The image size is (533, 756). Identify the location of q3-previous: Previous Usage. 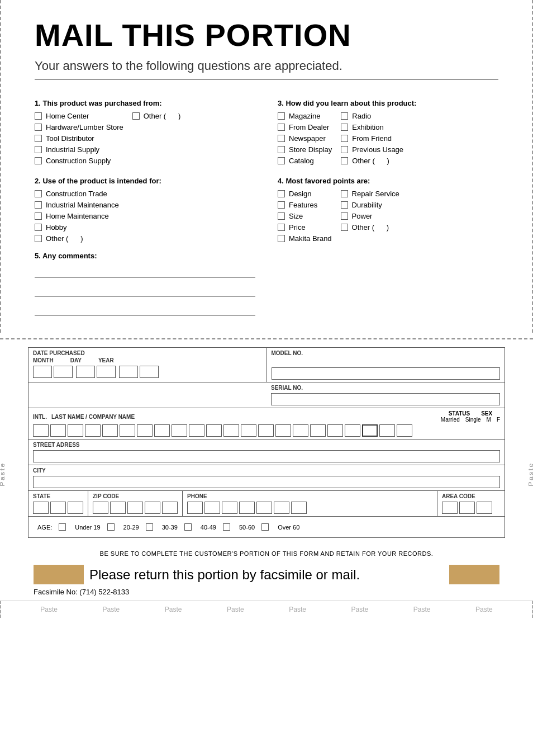
(372, 150).